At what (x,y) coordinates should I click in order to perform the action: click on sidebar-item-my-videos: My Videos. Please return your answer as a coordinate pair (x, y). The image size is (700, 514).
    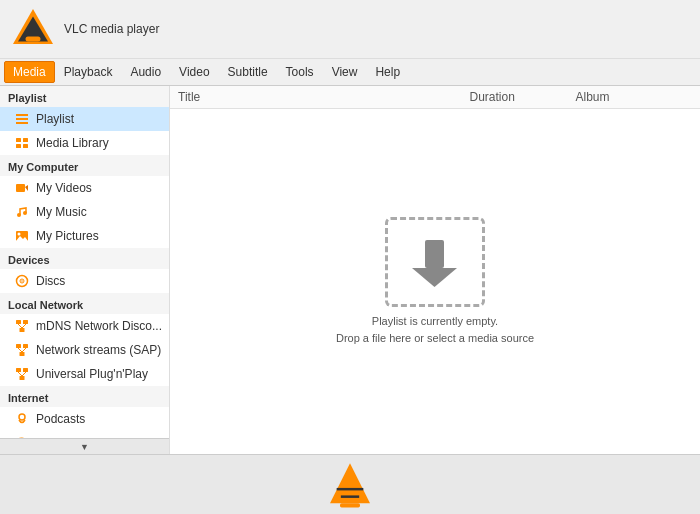
    Looking at the image, I should click on (84, 188).